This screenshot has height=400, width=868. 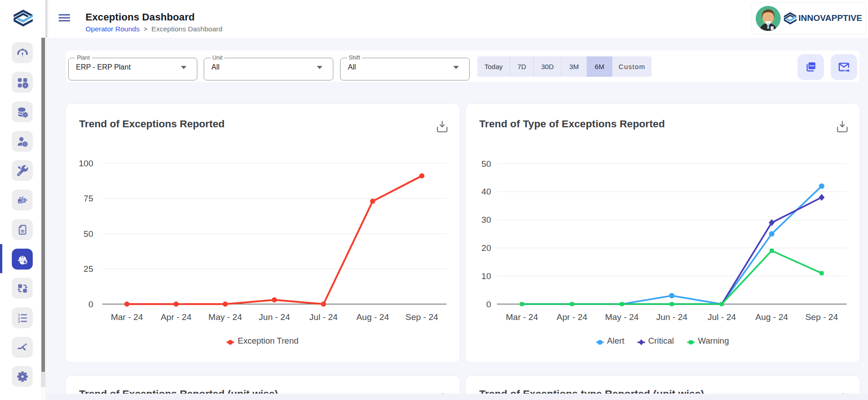 What do you see at coordinates (812, 66) in the screenshot?
I see `svg-text: PDF` at bounding box center [812, 66].